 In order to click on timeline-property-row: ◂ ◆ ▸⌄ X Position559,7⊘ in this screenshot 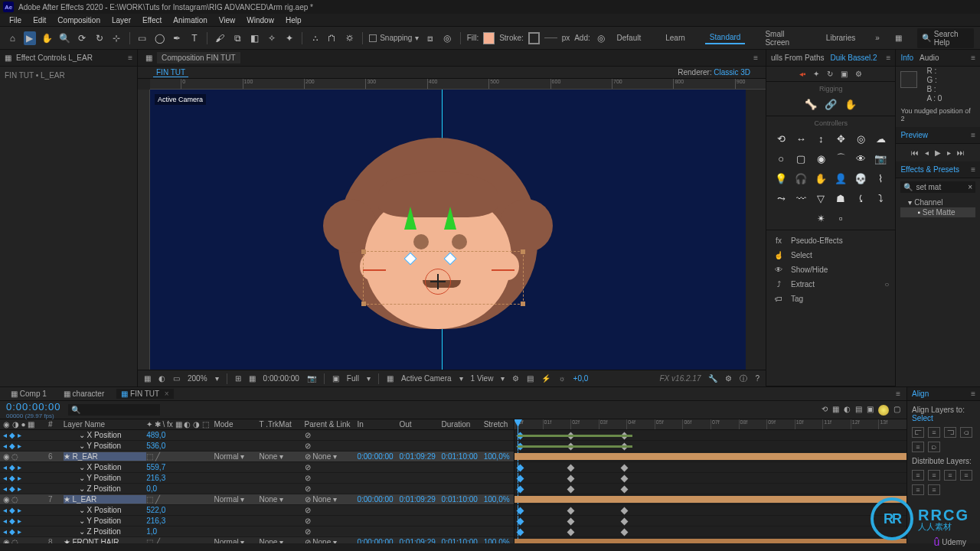, I will do `click(257, 468)`.